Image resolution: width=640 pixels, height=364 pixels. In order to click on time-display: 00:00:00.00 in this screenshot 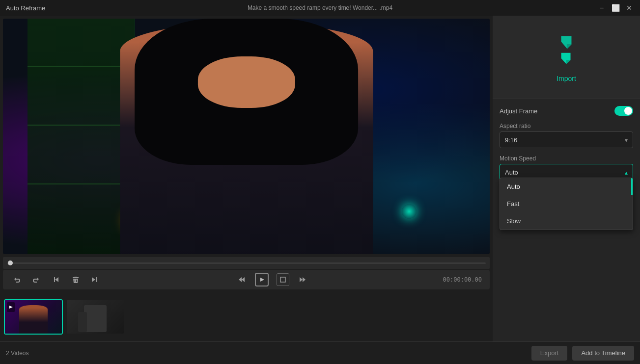, I will do `click(463, 280)`.